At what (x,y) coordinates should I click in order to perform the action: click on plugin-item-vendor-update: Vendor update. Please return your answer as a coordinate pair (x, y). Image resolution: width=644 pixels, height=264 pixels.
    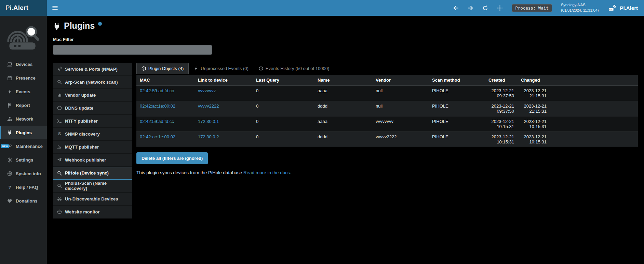
    Looking at the image, I should click on (93, 95).